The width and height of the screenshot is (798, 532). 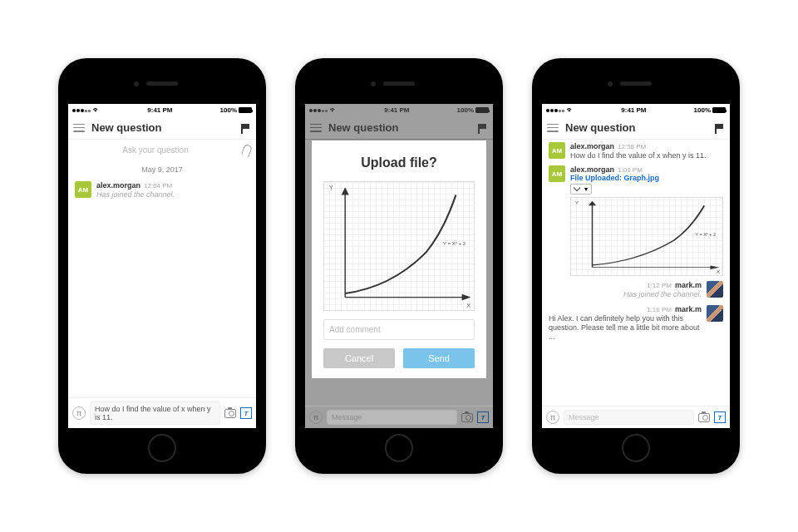 I want to click on upload-modal: Upload file? Y X Y = X² + 2 Add comment …, so click(x=399, y=259).